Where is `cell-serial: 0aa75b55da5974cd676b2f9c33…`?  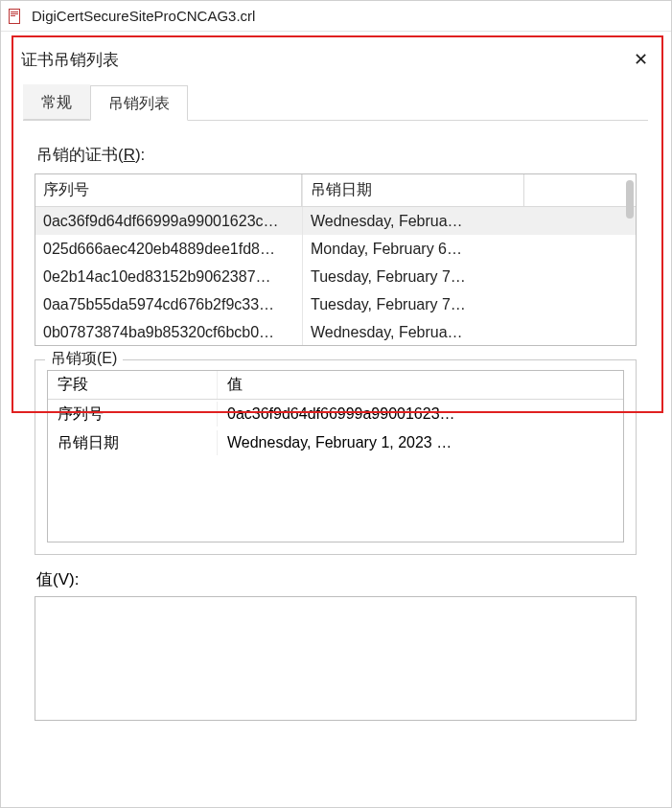 cell-serial: 0aa75b55da5974cd676b2f9c33… is located at coordinates (169, 305).